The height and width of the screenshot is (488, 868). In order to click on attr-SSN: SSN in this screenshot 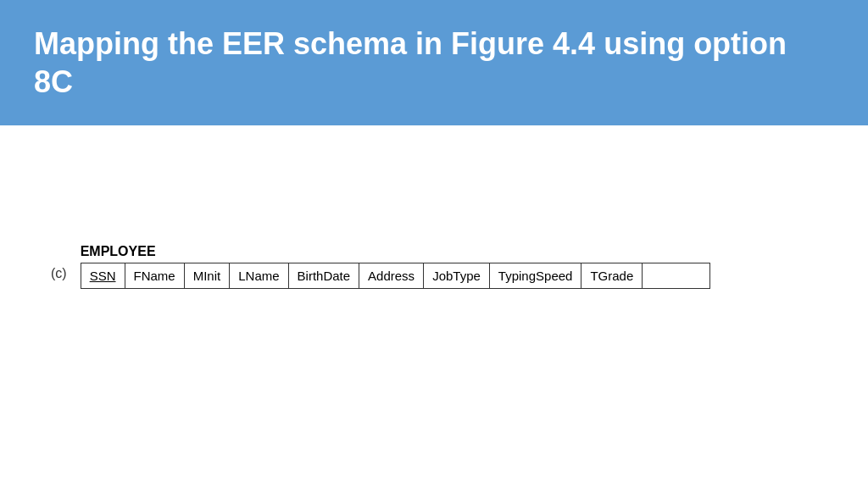, I will do `click(103, 276)`.